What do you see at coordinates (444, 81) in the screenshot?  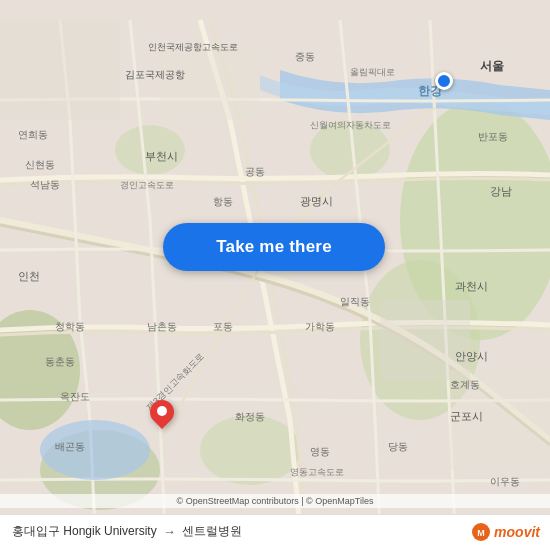 I see `destination-marker` at bounding box center [444, 81].